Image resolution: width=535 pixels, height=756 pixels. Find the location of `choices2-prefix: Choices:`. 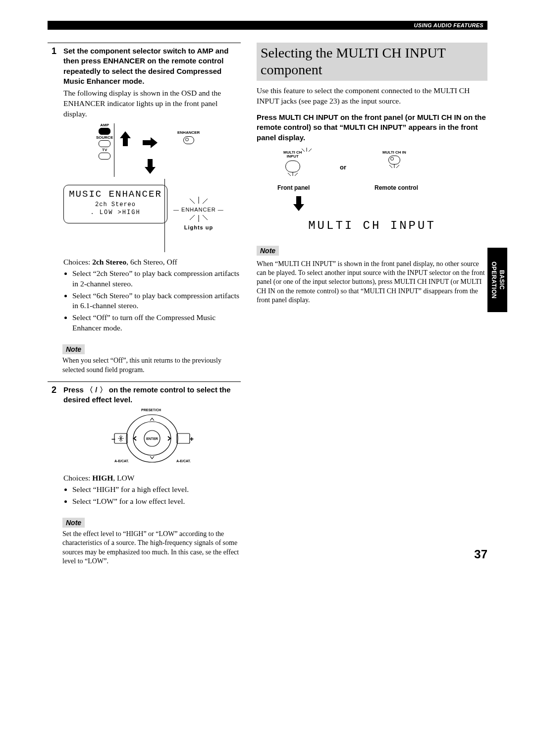

choices2-prefix: Choices: is located at coordinates (78, 478).